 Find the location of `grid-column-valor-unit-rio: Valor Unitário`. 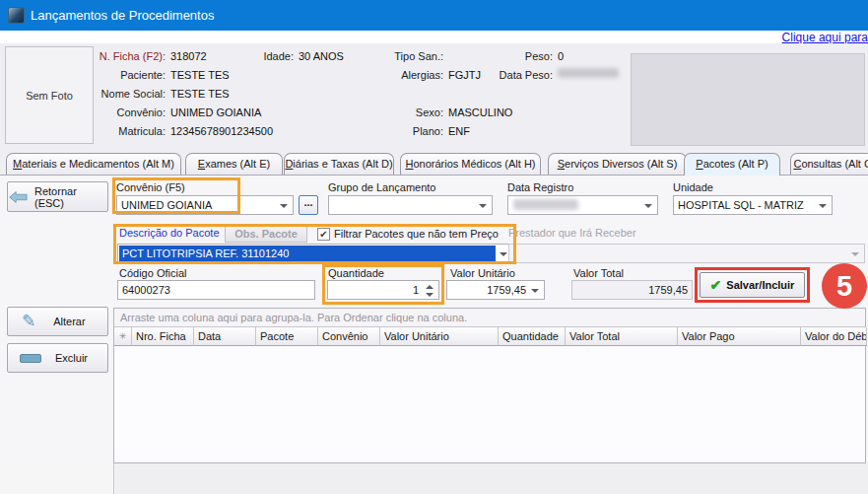

grid-column-valor-unit-rio: Valor Unitário is located at coordinates (439, 337).